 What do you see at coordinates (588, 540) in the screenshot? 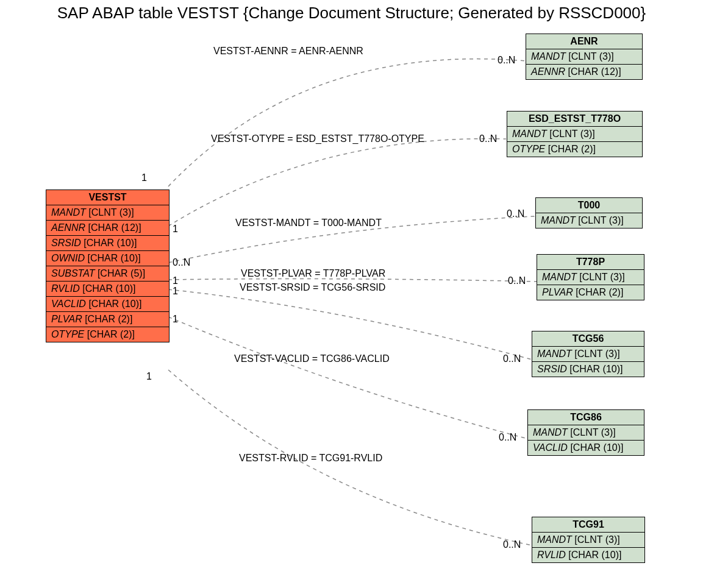
I see `entity-tcg91: TCG91 MANDT [CLNT (3)] RVLID [CHAR (10)]` at bounding box center [588, 540].